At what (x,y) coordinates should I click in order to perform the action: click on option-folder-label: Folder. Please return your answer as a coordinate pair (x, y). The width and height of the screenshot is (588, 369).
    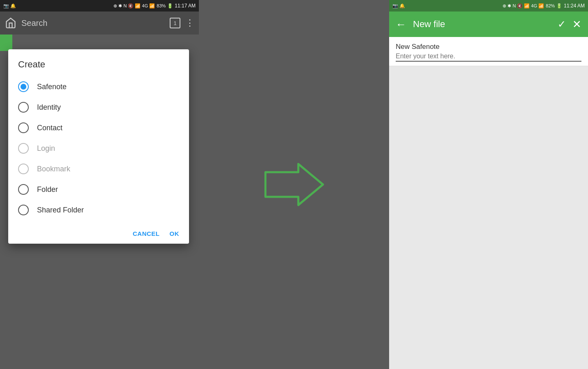
    Looking at the image, I should click on (48, 190).